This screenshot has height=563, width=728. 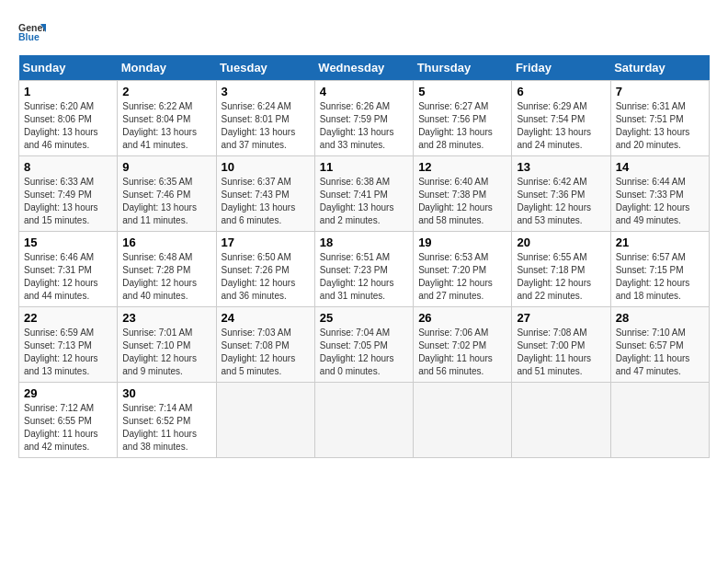 I want to click on header-thursday: Thursday, so click(x=463, y=68).